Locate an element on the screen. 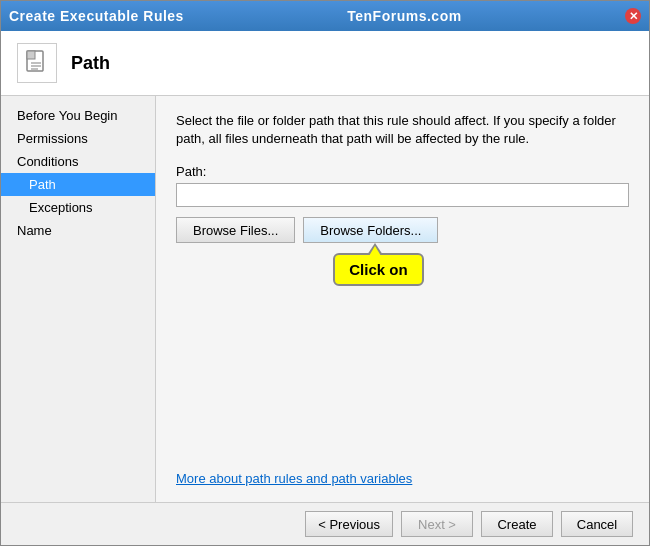 Image resolution: width=650 pixels, height=546 pixels. cancel-button: Cancel is located at coordinates (597, 524).